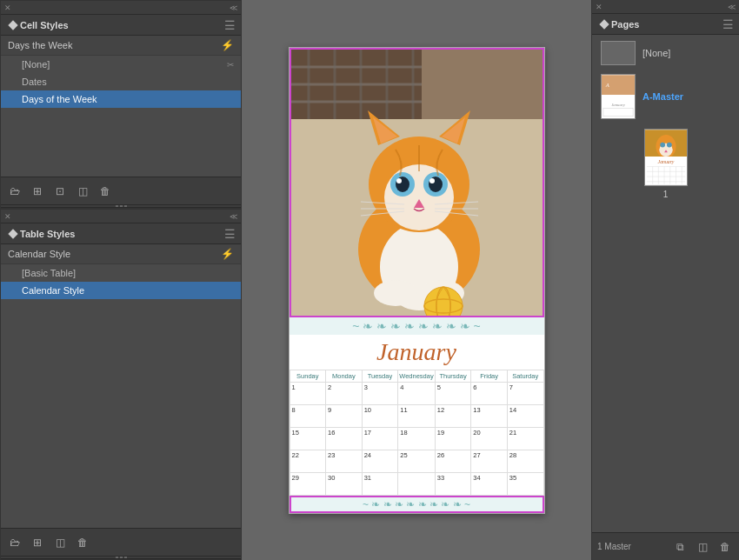 This screenshot has height=560, width=739. What do you see at coordinates (233, 8) in the screenshot?
I see `cell-styles-collapse: ≪` at bounding box center [233, 8].